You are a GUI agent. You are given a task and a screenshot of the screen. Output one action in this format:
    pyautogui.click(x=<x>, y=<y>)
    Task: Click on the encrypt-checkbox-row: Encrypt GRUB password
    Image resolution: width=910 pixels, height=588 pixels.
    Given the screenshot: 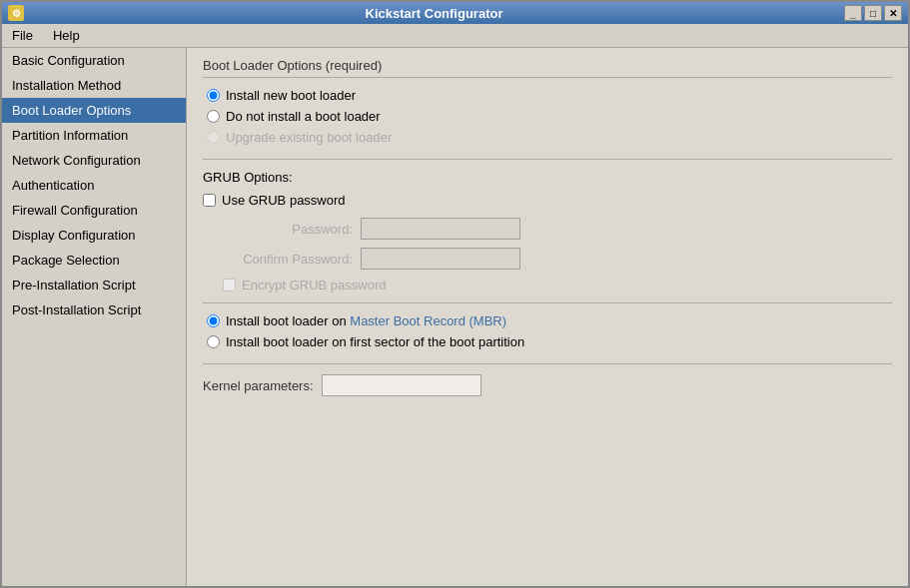 What is the action you would take?
    pyautogui.click(x=557, y=286)
    